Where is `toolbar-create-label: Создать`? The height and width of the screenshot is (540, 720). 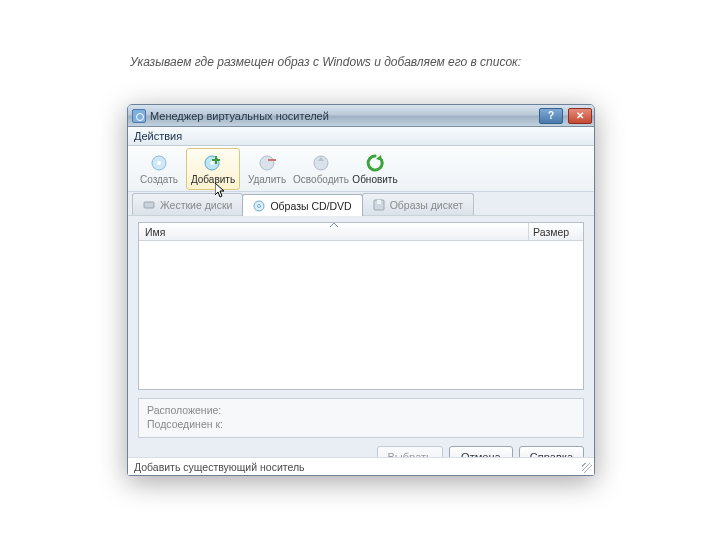 toolbar-create-label: Создать is located at coordinates (159, 180).